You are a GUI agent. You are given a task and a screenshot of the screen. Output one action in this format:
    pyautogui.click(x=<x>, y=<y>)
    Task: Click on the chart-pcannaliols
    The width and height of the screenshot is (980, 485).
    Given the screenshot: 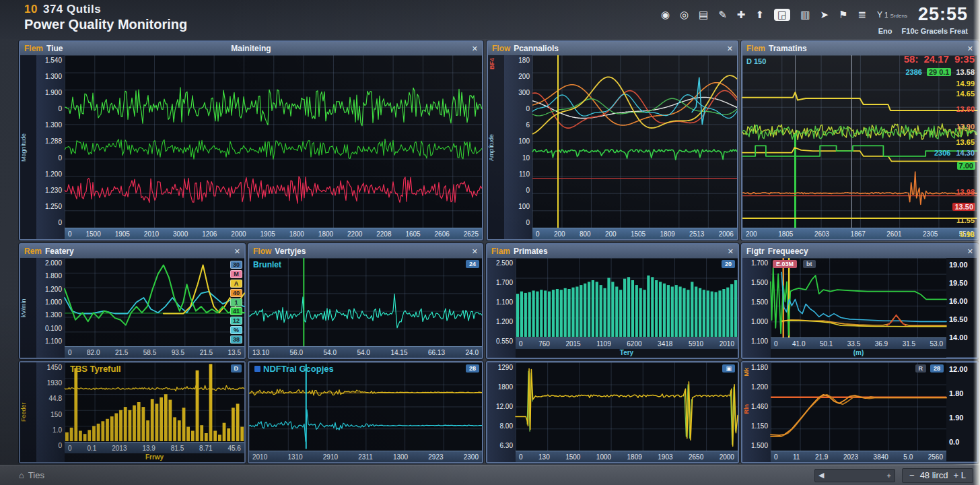 What is the action you would take?
    pyautogui.click(x=635, y=141)
    